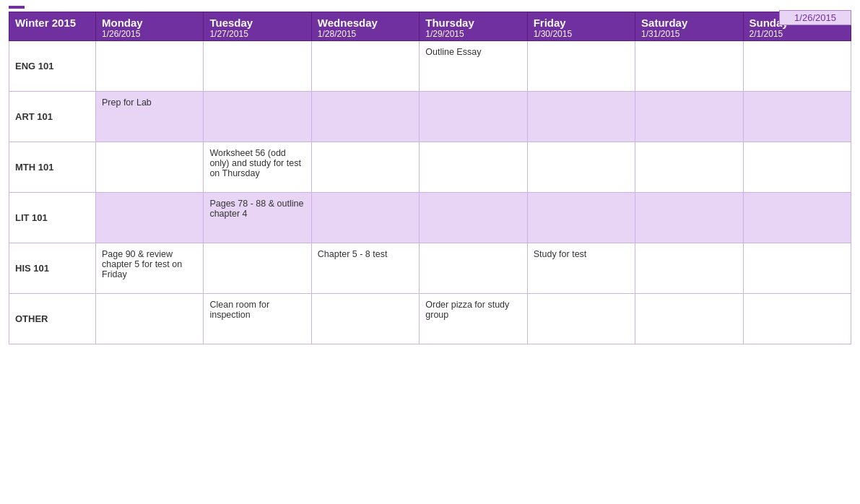 Image resolution: width=860 pixels, height=504 pixels. I want to click on day-name-thu: Thursday, so click(473, 23).